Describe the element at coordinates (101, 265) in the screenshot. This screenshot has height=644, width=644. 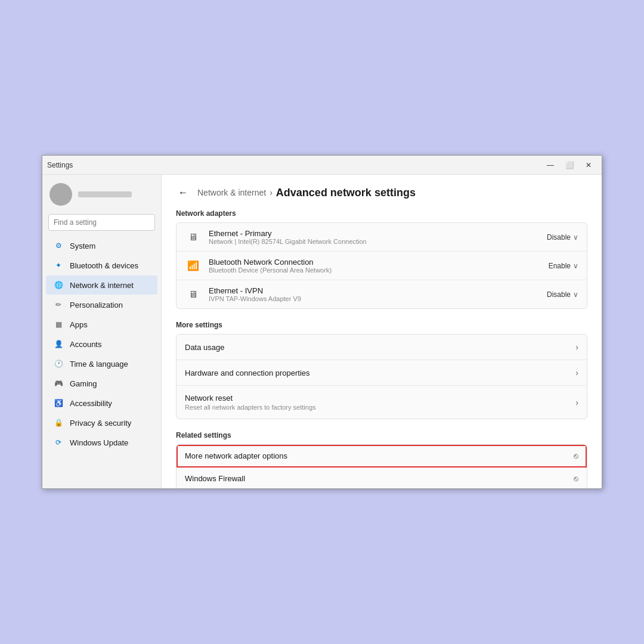
I see `sidebar-item-bluetooth: ✦ Bluetooth & devices` at that location.